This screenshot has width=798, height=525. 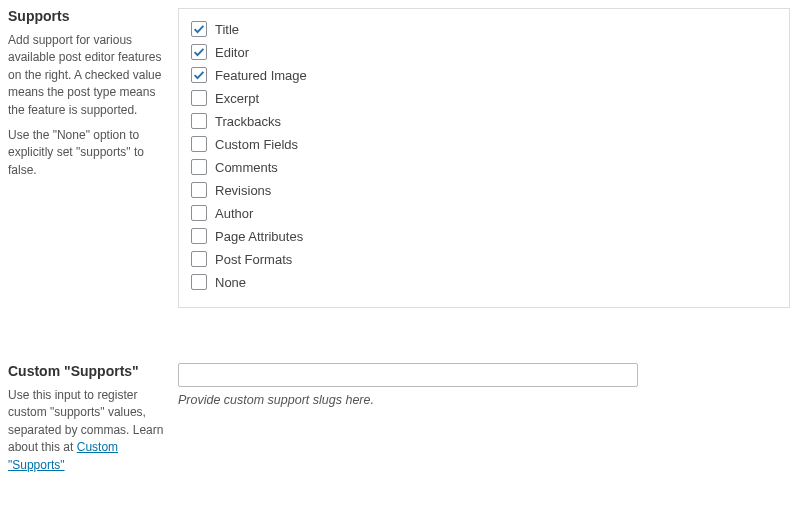 What do you see at coordinates (261, 76) in the screenshot?
I see `supports-option-label: Featured Image` at bounding box center [261, 76].